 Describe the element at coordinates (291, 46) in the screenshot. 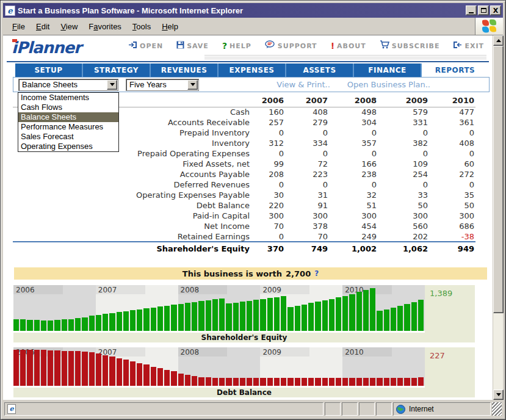

I see `support-button: SUPPORT` at that location.